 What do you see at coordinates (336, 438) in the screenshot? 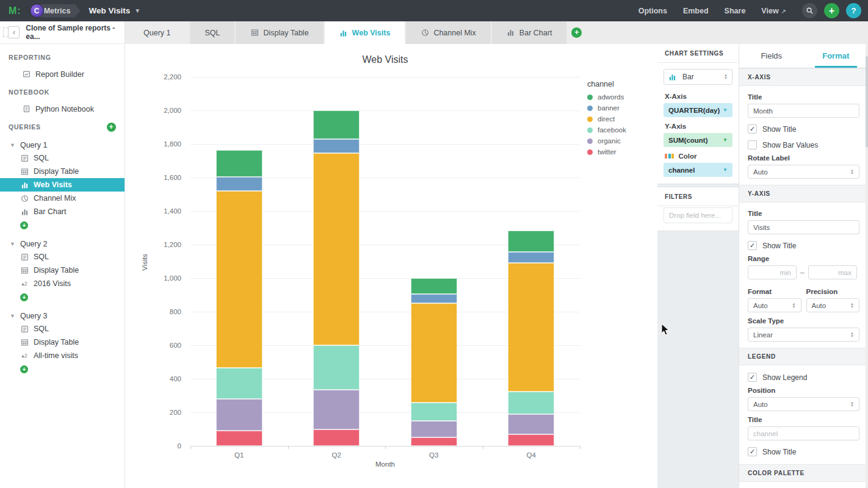
I see `bar-segment-q2-twitter` at bounding box center [336, 438].